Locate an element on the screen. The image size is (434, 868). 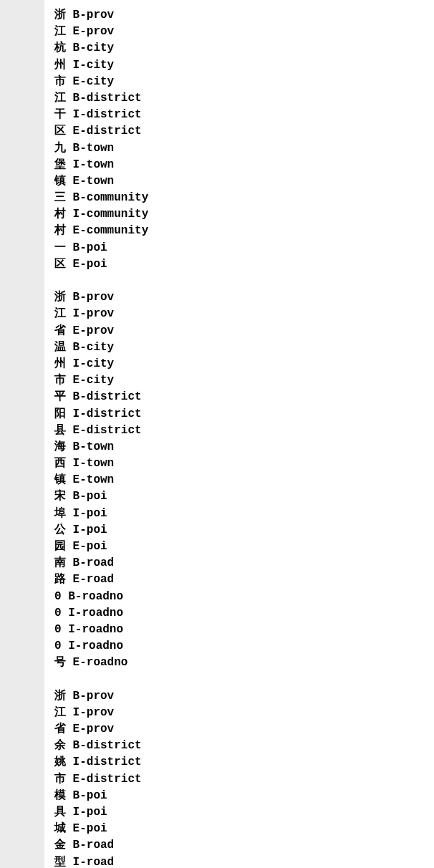
token-char: 公 is located at coordinates (60, 530).